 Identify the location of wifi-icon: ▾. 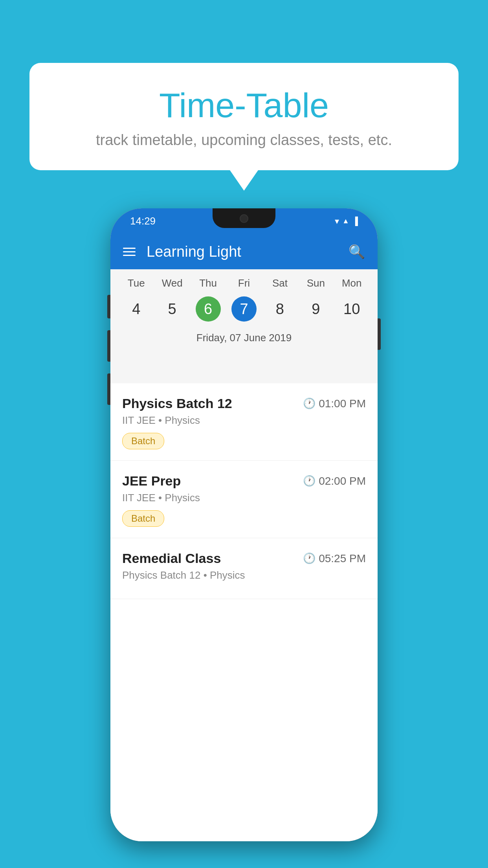
(337, 221).